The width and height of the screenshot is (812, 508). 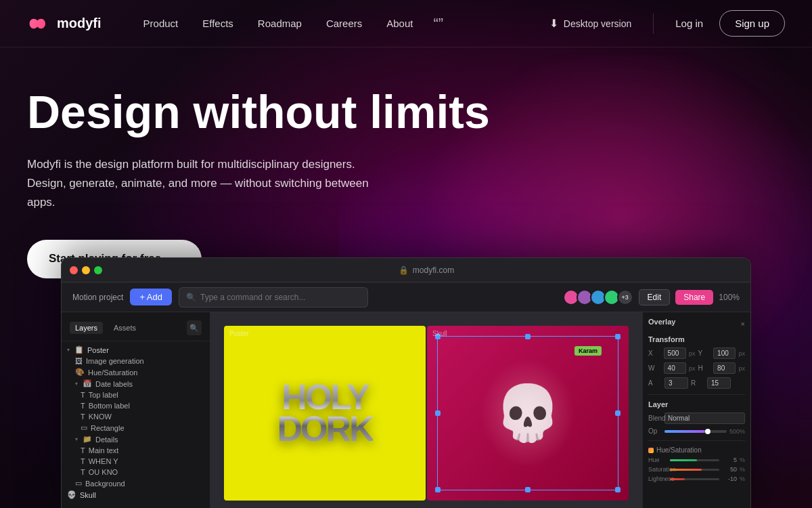 I want to click on sidebar-header: Layers Assets 🔍, so click(x=135, y=329).